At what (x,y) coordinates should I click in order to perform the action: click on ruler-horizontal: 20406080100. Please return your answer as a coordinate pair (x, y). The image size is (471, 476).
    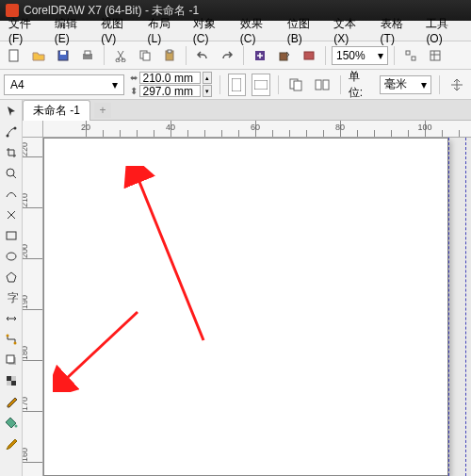
    Looking at the image, I should click on (257, 129).